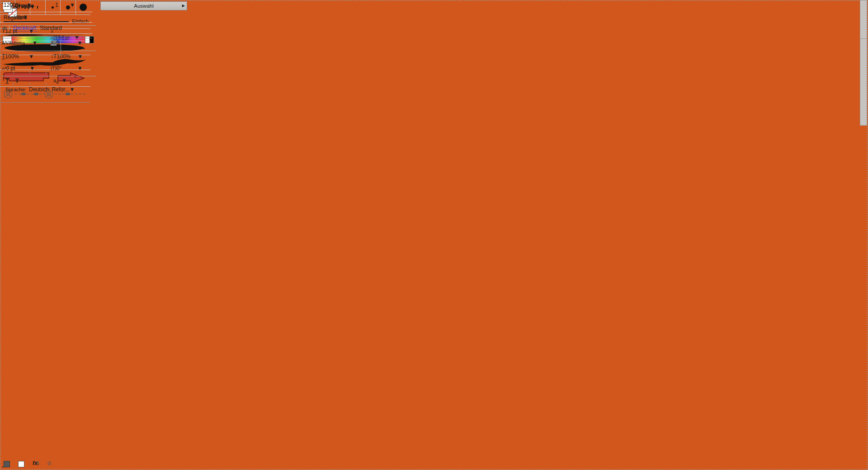 This screenshot has width=868, height=470. What do you see at coordinates (50, 465) in the screenshot?
I see `appearance-footer: fx. ⊘` at bounding box center [50, 465].